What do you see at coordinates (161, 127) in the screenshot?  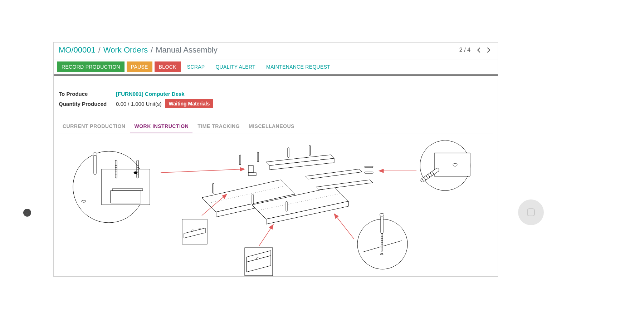 I see `tab-work-instruction: WORK INSTRUCTION` at bounding box center [161, 127].